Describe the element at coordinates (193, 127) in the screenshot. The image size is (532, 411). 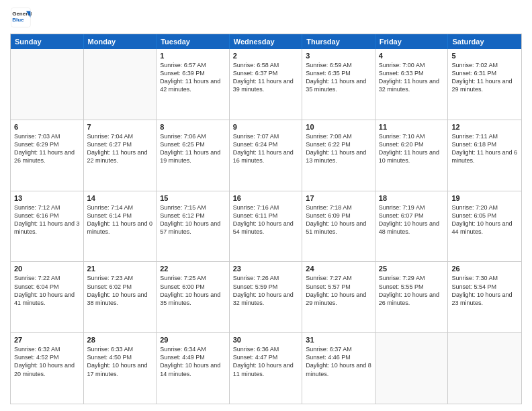
I see `day-number: 8` at that location.